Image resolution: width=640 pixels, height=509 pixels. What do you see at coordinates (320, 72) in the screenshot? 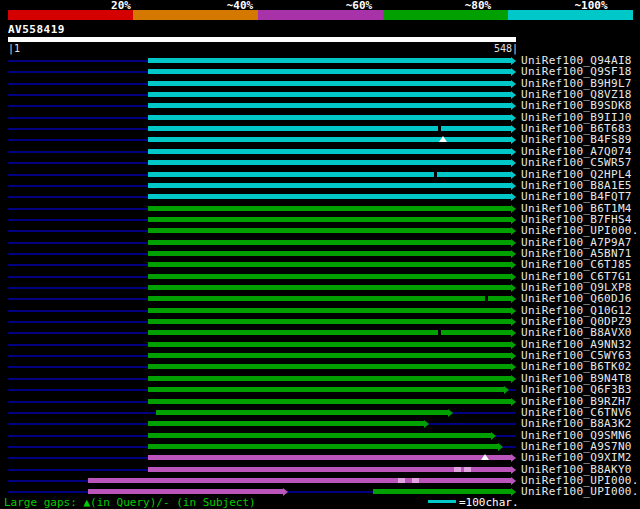
I see `alignment-row: UniRef100_Q9SF18` at bounding box center [320, 72].